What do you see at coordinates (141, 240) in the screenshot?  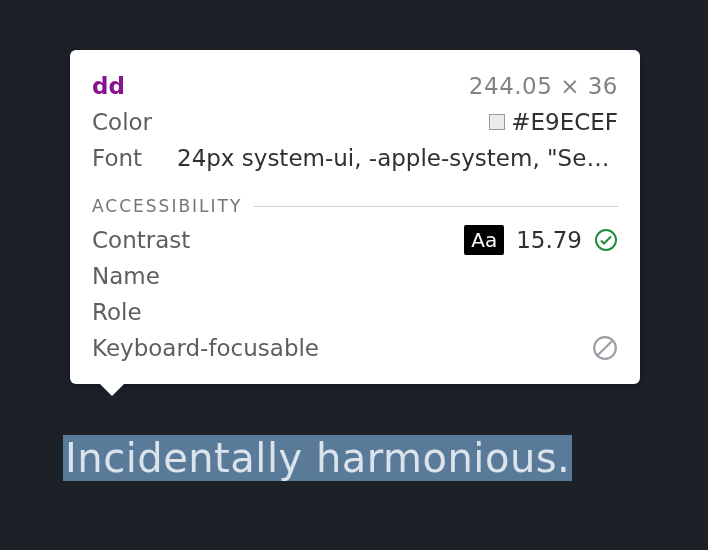 I see `contrast-label: Contrast` at bounding box center [141, 240].